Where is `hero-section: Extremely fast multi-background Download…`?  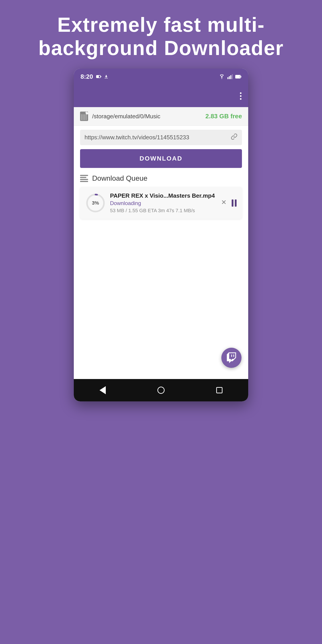 hero-section: Extremely fast multi-background Download… is located at coordinates (161, 34).